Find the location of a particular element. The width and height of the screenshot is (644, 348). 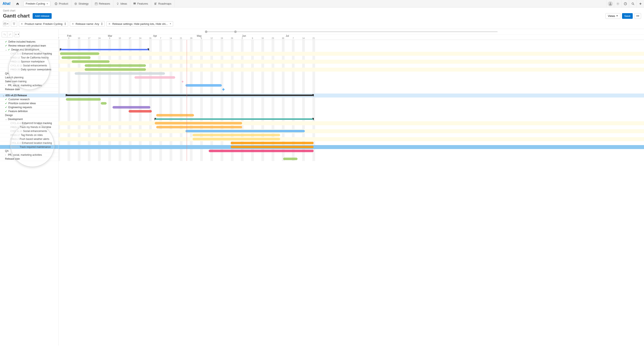

nav-ideas: Ideas is located at coordinates (122, 3).